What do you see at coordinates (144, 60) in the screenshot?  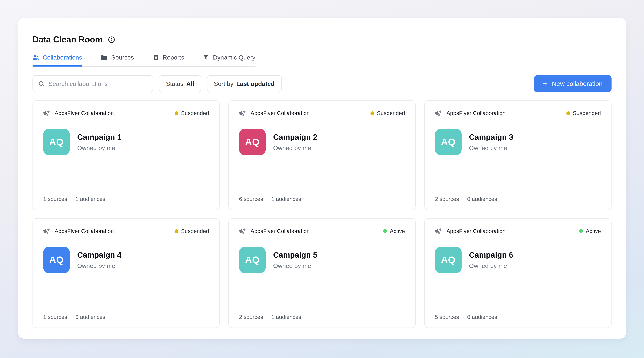 I see `tab-bar: Collaborations Sources` at bounding box center [144, 60].